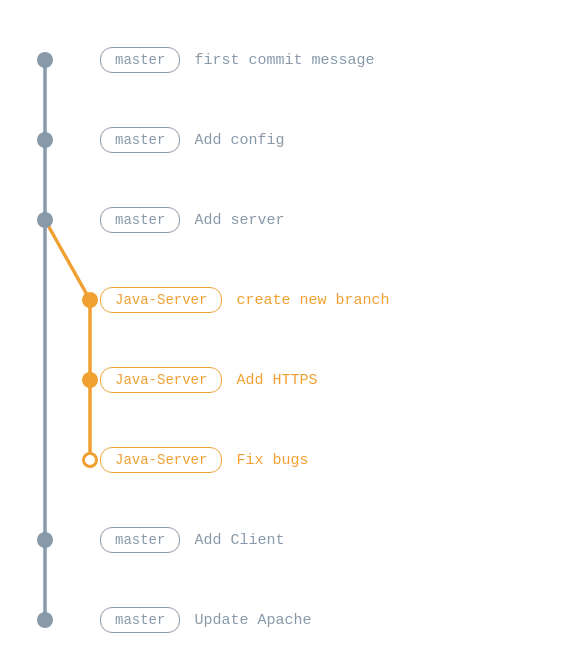 The image size is (567, 666). Describe the element at coordinates (140, 540) in the screenshot. I see `branch-tag-7: master` at that location.